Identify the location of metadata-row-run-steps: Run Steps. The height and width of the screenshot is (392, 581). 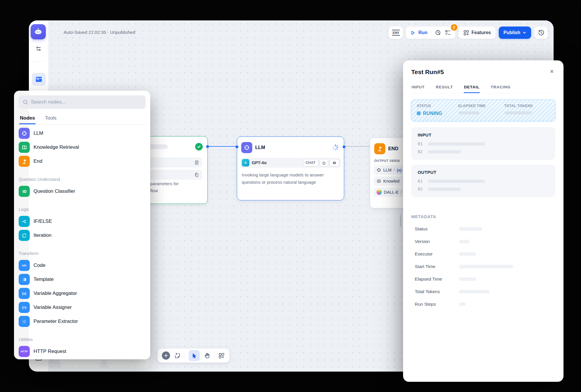
(483, 304).